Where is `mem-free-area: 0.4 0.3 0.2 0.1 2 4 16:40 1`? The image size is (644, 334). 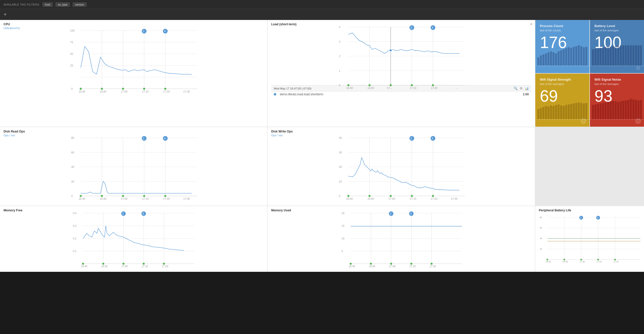 mem-free-area: 0.4 0.3 0.2 0.1 2 4 16:40 1 is located at coordinates (133, 238).